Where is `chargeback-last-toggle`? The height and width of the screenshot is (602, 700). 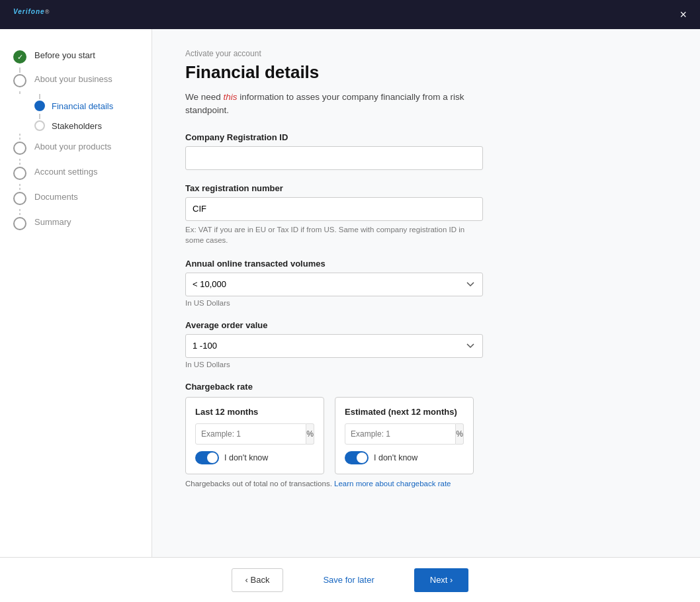 chargeback-last-toggle is located at coordinates (207, 458).